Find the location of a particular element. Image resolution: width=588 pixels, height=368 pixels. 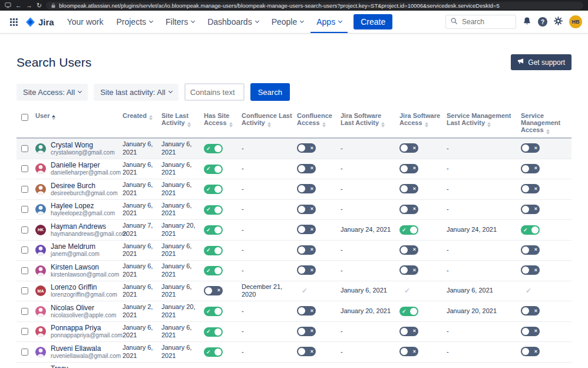

nav-item-dashboards: Dashboards is located at coordinates (233, 22).